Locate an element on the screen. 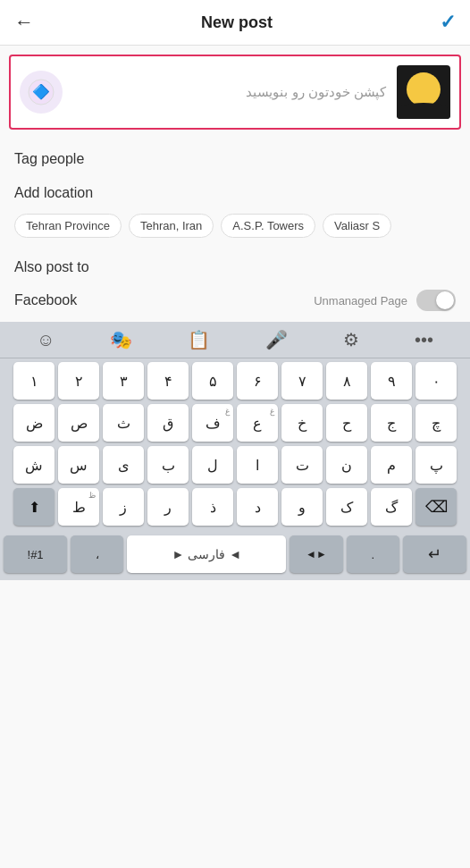 Image resolution: width=470 pixels, height=868 pixels. comma-key: ، is located at coordinates (97, 554).